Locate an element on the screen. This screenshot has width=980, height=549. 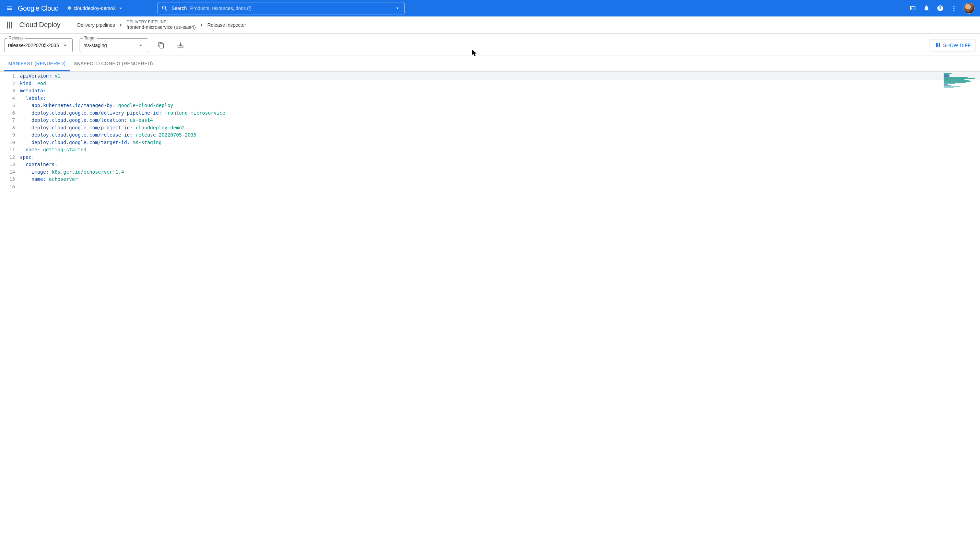
more-vert-icon is located at coordinates (954, 8).